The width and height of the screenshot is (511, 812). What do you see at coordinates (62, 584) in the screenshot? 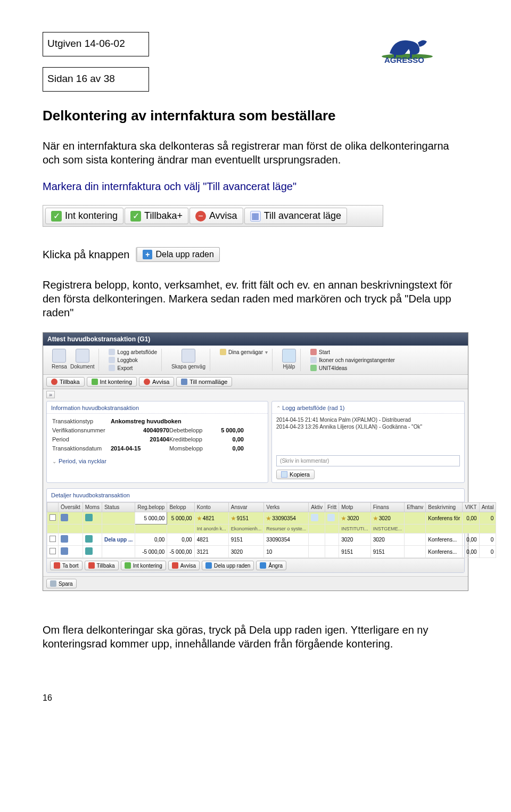
I see `spara-button: Spara` at bounding box center [62, 584].